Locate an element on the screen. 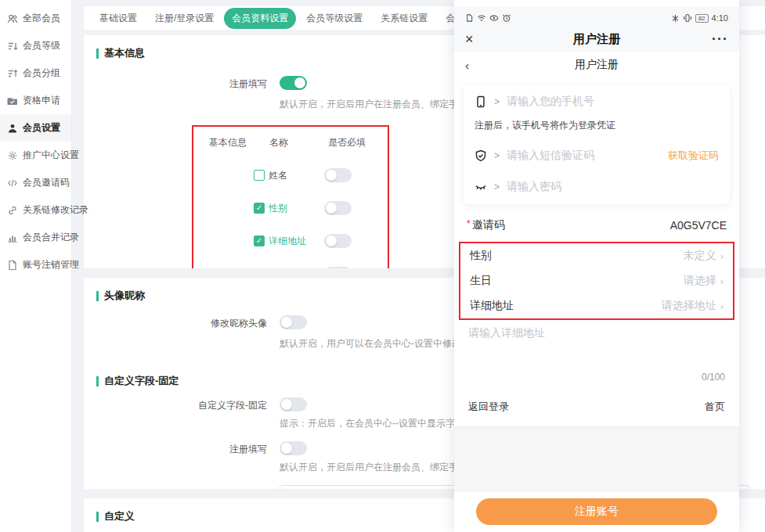 This screenshot has height=532, width=765. modify-nickname-toggle is located at coordinates (293, 322).